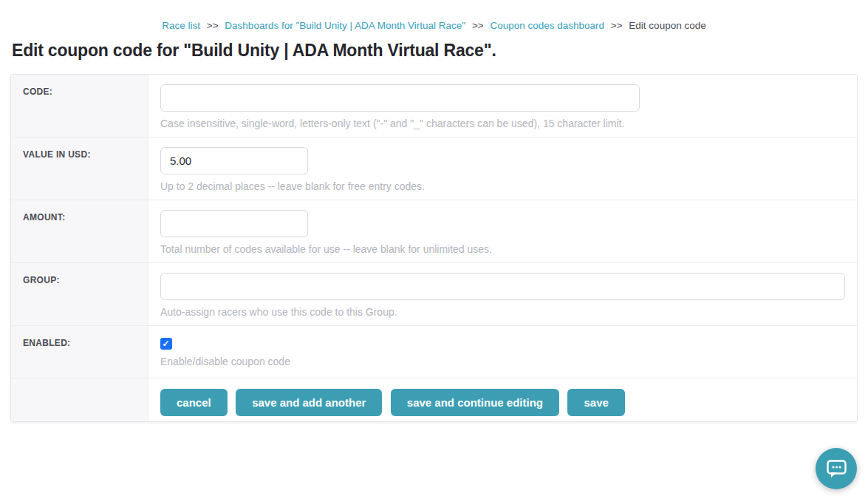 The image size is (868, 496). Describe the element at coordinates (475, 402) in the screenshot. I see `save-and-continue-editing-button: save and continue editing` at that location.